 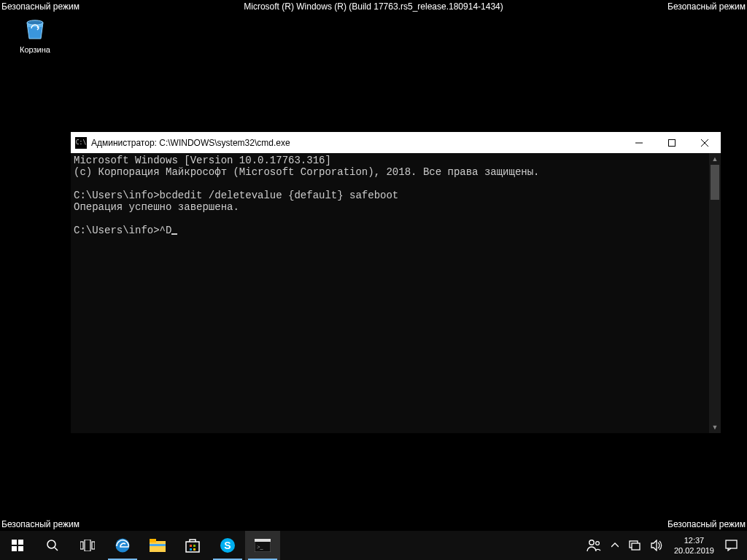 I want to click on minimize-button, so click(x=639, y=143).